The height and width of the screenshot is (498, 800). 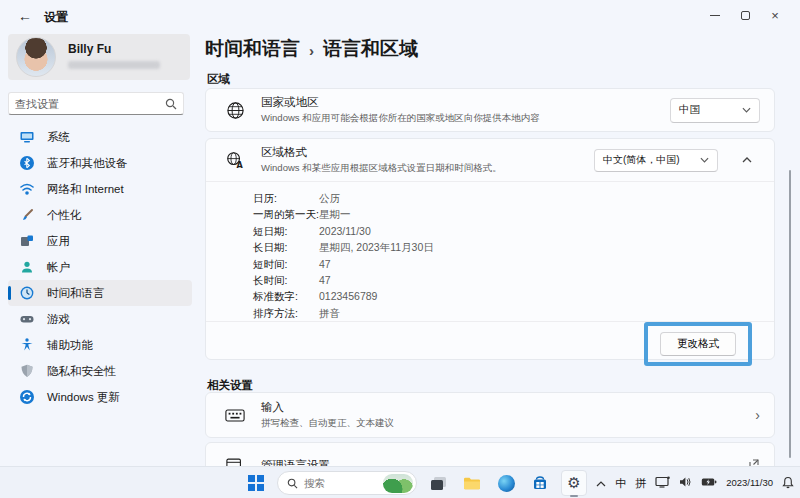 What do you see at coordinates (312, 49) in the screenshot?
I see `breadcrumb: 时间和语言 › 语言和区域` at bounding box center [312, 49].